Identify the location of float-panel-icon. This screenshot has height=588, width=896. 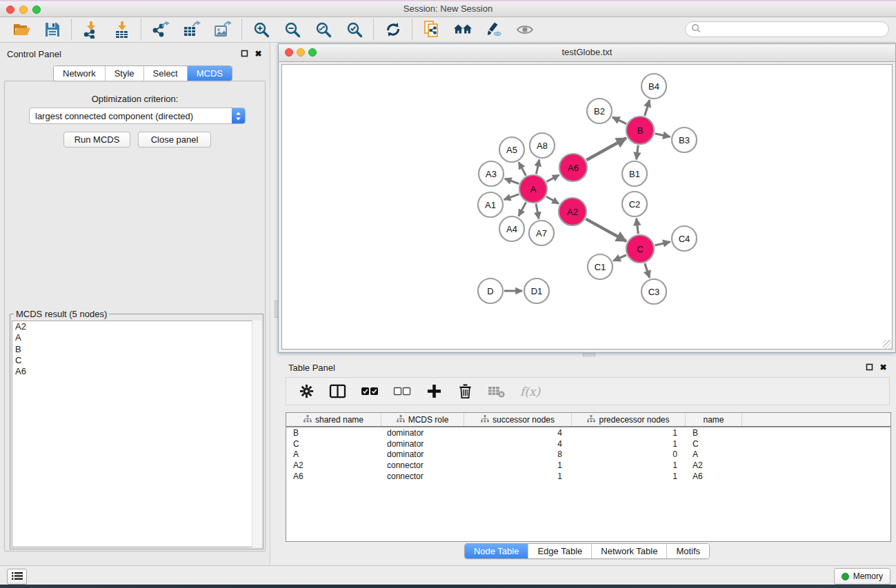
(244, 54).